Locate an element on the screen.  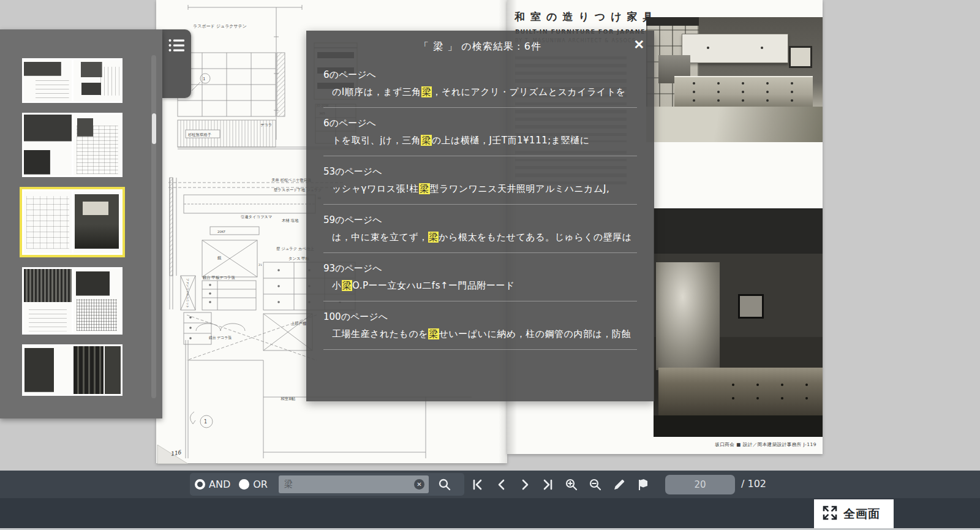
bookmark-icon is located at coordinates (643, 484).